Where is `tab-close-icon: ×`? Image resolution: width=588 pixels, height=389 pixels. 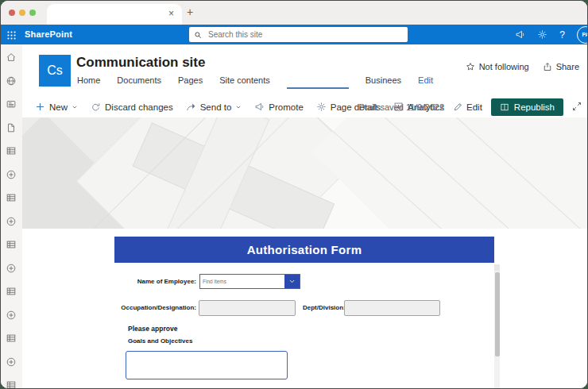 tab-close-icon: × is located at coordinates (172, 13).